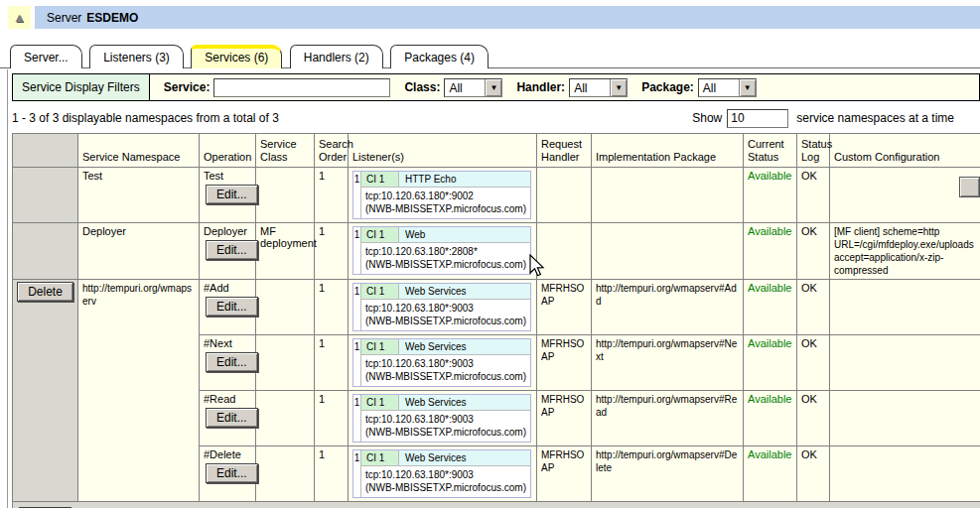 Image resolution: width=980 pixels, height=508 pixels. What do you see at coordinates (507, 18) in the screenshot?
I see `server-title-bar: Server ESDEMO` at bounding box center [507, 18].